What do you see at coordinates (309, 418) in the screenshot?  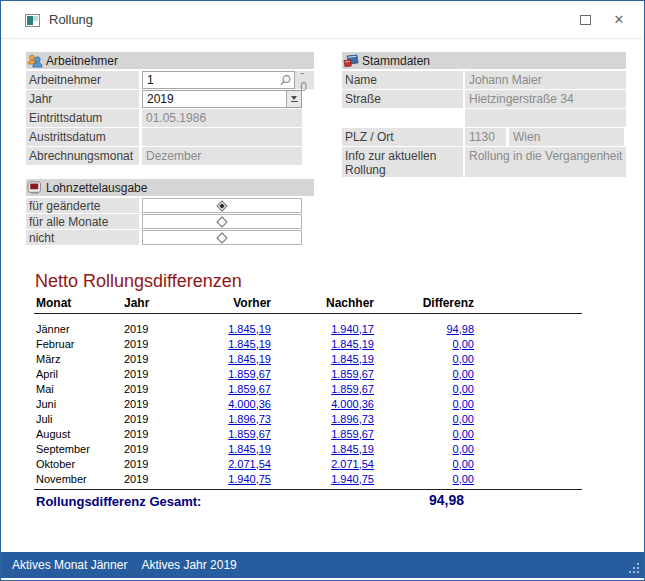 I see `table-row: Juli20191.896,731.896,730,00` at bounding box center [309, 418].